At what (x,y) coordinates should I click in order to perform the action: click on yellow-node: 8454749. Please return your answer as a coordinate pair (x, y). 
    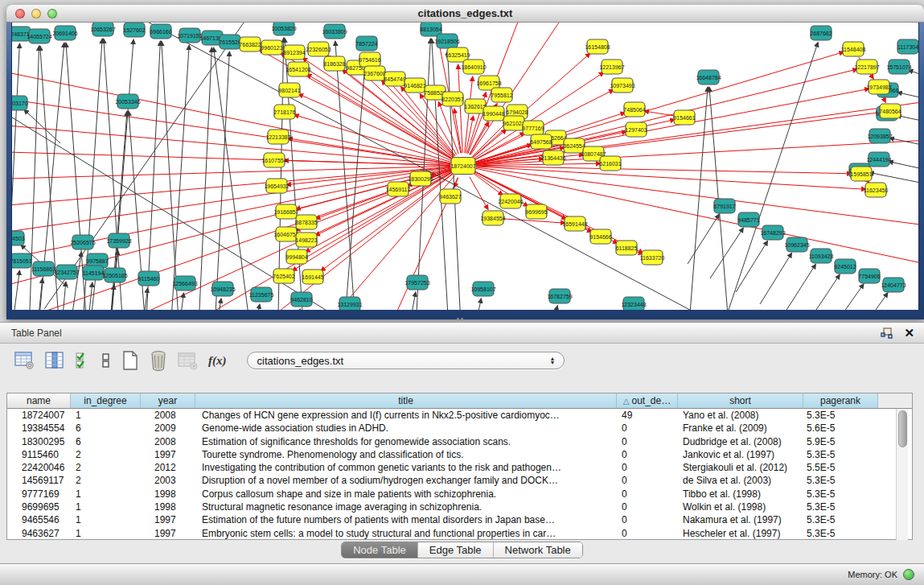
    Looking at the image, I should click on (394, 79).